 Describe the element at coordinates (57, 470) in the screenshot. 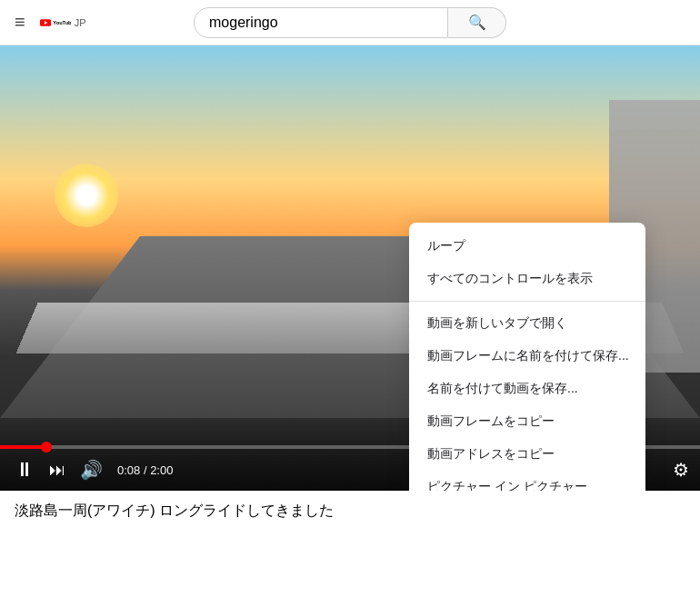

I see `skip-next-button: ⏭` at that location.